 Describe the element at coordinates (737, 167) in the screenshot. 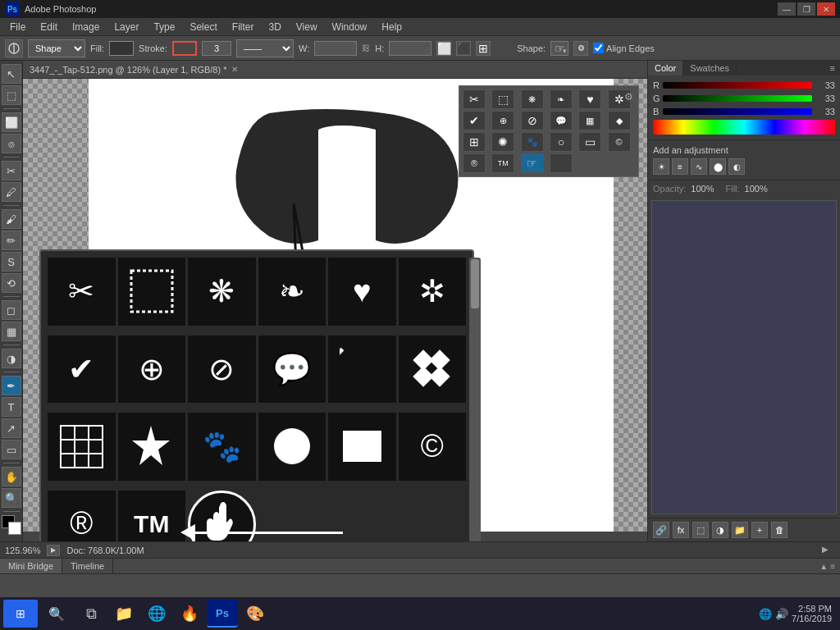

I see `adj-saturation: ◐` at that location.